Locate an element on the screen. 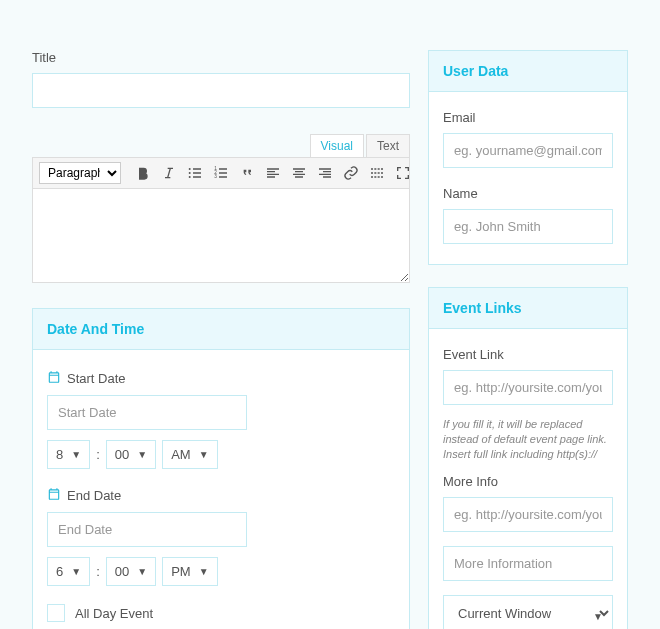 This screenshot has width=660, height=629. event-link-input is located at coordinates (528, 388).